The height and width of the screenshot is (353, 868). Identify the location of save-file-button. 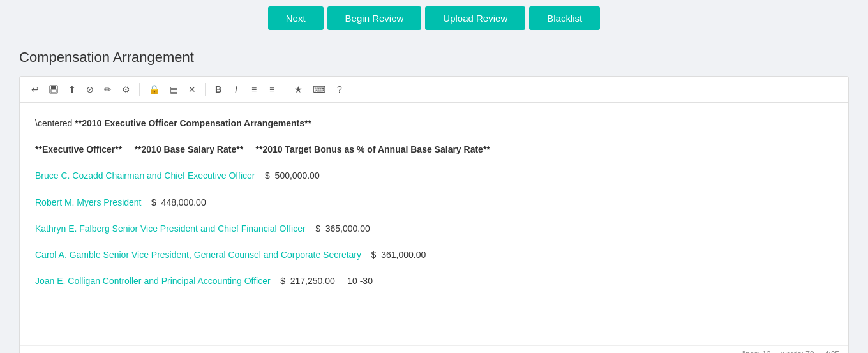
(54, 89).